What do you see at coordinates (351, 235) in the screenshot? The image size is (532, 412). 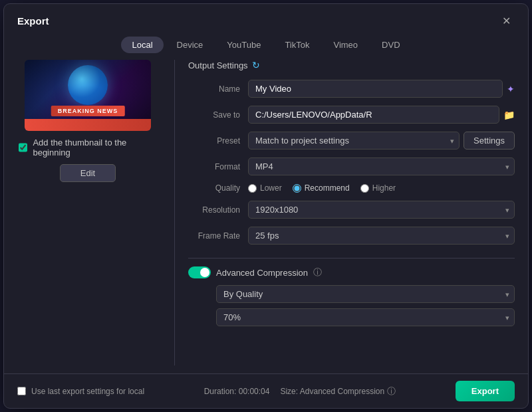 I see `frame-rate-row: Frame Rate 25 fps` at bounding box center [351, 235].